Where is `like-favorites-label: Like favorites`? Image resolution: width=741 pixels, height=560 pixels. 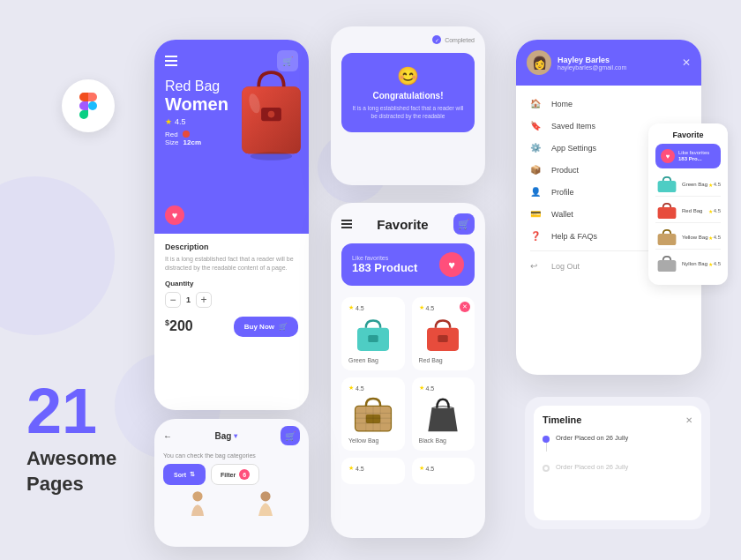
like-favorites-label: Like favorites is located at coordinates (385, 258).